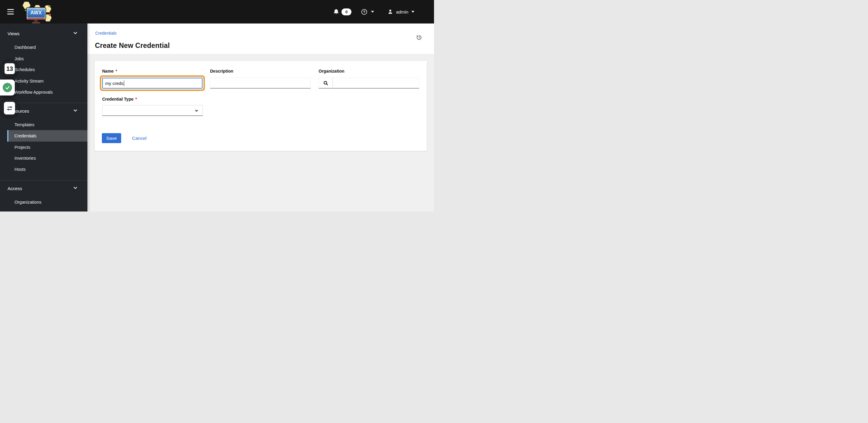  Describe the element at coordinates (110, 71) in the screenshot. I see `name-field-label: Name*` at that location.